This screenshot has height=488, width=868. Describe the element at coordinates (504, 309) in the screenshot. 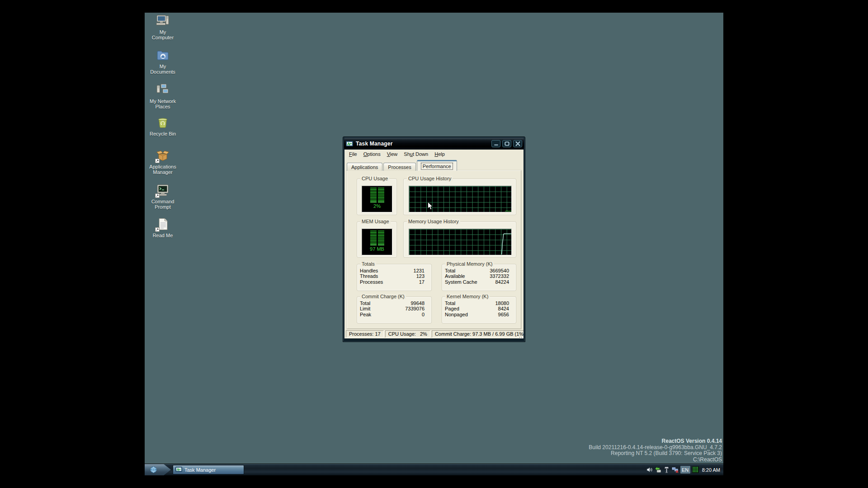

I see `stat-value: 8424` at that location.